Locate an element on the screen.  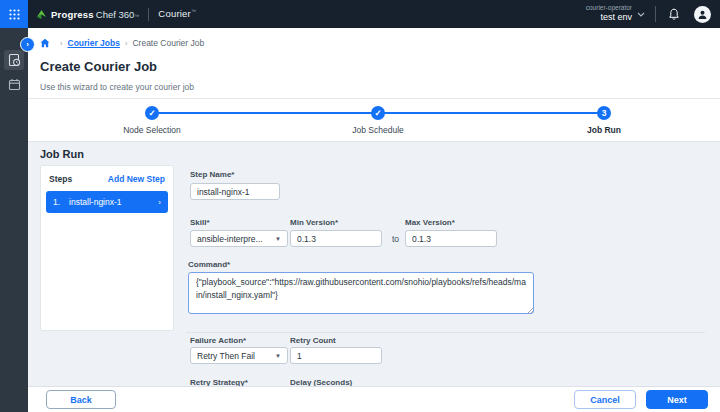
skill-label: Skill* is located at coordinates (200, 222).